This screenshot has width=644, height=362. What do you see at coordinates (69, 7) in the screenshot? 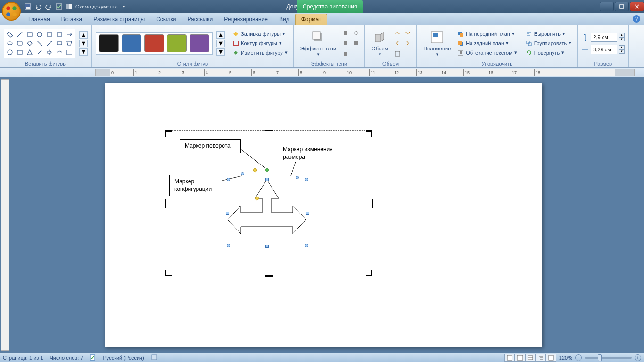
I see `qat-doc-map-icon` at bounding box center [69, 7].